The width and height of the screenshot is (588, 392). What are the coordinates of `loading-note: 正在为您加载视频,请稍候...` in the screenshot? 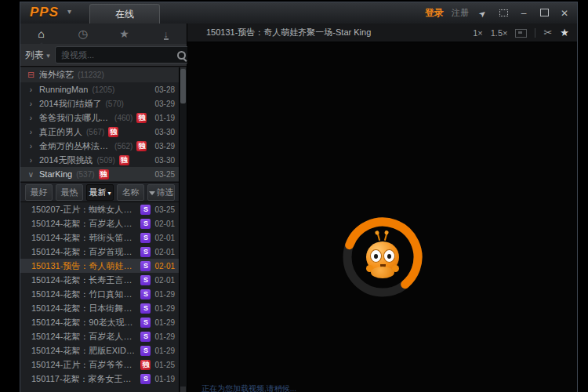 It's located at (249, 387).